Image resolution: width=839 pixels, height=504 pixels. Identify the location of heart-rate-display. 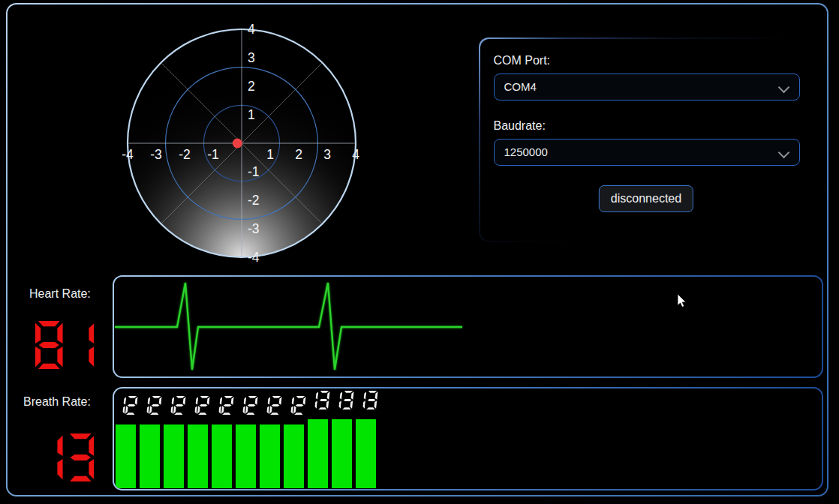
(65, 345).